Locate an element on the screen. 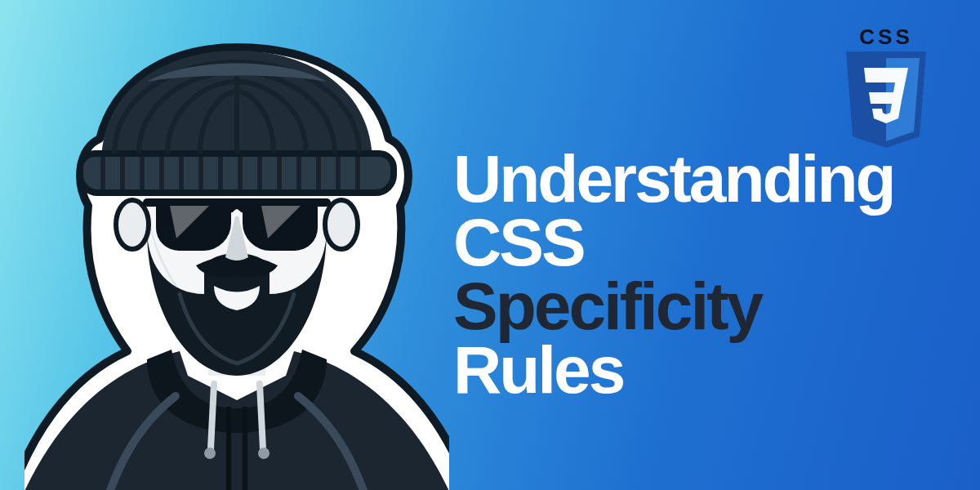  css3-badge: CSS is located at coordinates (886, 87).